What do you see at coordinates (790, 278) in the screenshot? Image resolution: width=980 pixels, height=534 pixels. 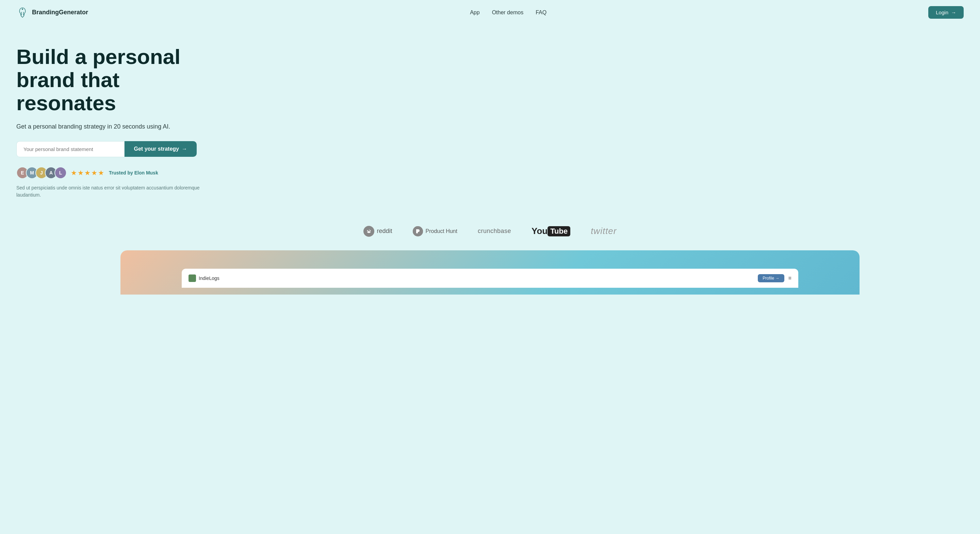 I see `inner-menu-icon: ≡` at bounding box center [790, 278].